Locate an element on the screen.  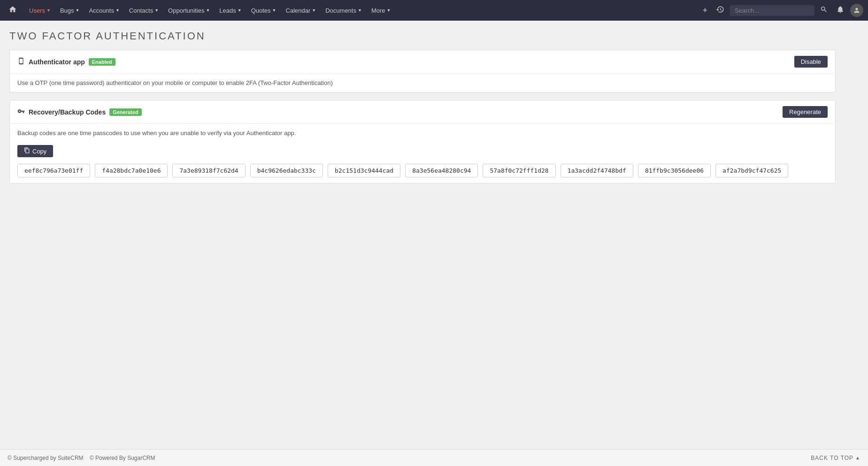
up-arrow-icon: ▲ is located at coordinates (858, 458).